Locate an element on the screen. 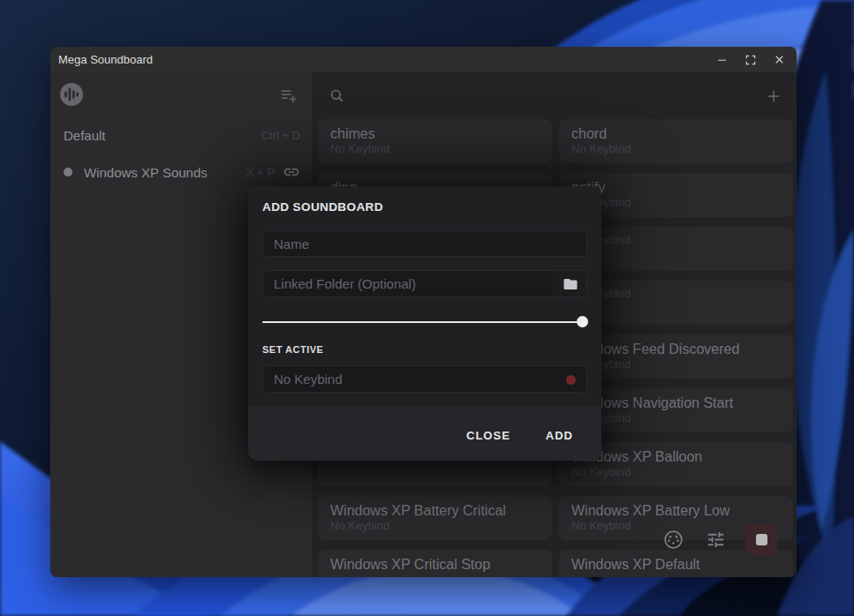 This screenshot has width=854, height=616. keybind-recorder-field: No Keybind is located at coordinates (425, 379).